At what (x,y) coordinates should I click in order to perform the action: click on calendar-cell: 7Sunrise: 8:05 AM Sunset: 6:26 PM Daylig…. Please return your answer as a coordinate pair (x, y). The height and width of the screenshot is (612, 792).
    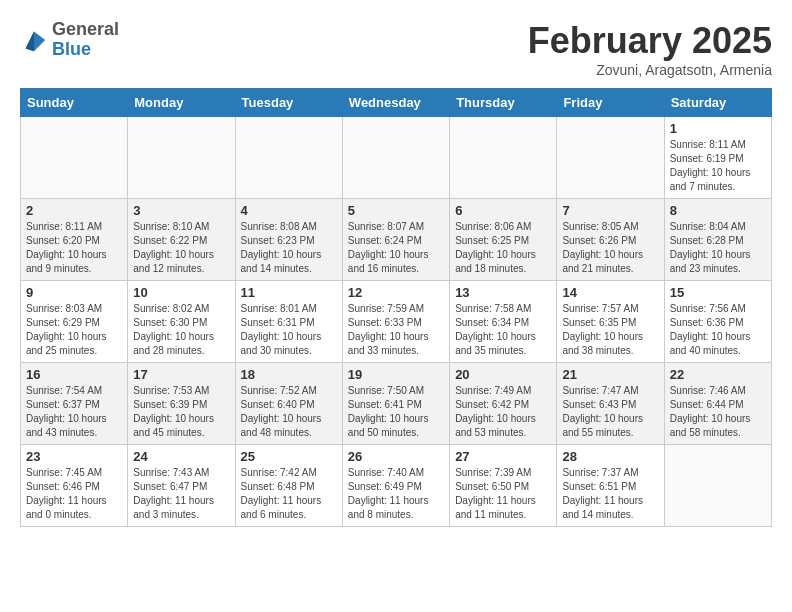
    Looking at the image, I should click on (610, 240).